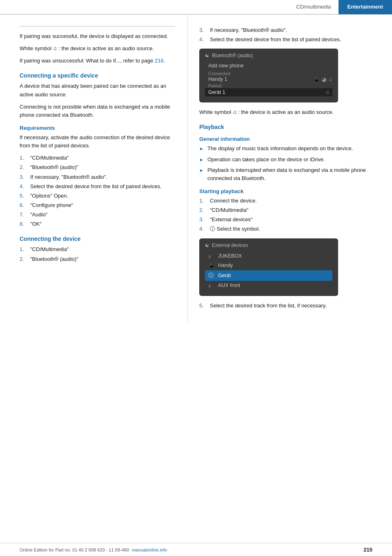 Image resolution: width=392 pixels, height=556 pixels. I want to click on list-item: 4.Select the desired device from the lis…, so click(97, 187).